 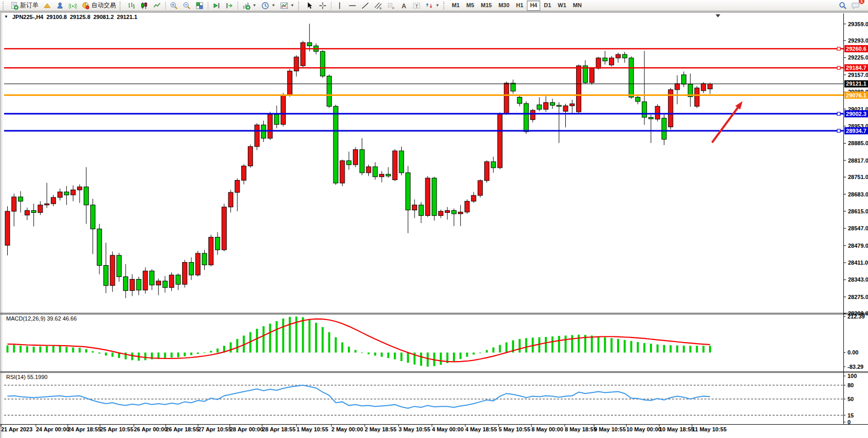 What do you see at coordinates (718, 16) in the screenshot?
I see `shift-marker-icon` at bounding box center [718, 16].